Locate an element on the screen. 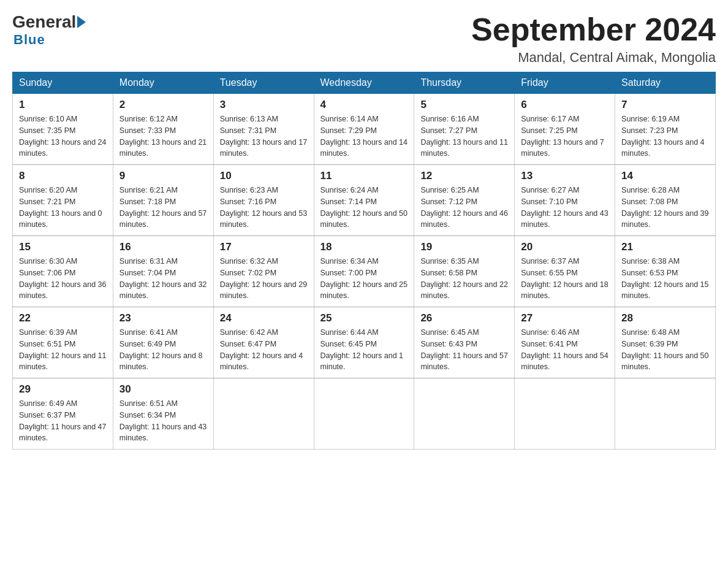 Image resolution: width=728 pixels, height=563 pixels. calendar-week-row: 15Sunrise: 6:30 AMSunset: 7:06 PMDayligh… is located at coordinates (364, 272).